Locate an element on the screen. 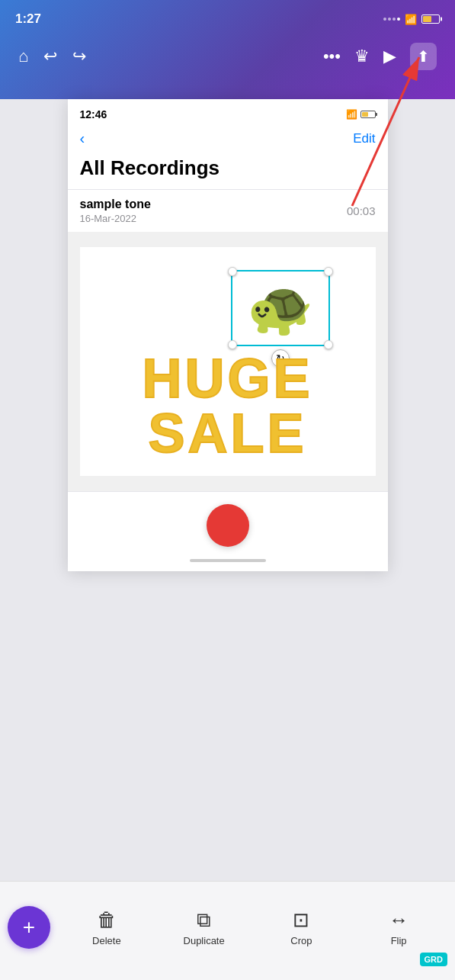 This screenshot has height=980, width=455. crop-label: Crop is located at coordinates (301, 941).